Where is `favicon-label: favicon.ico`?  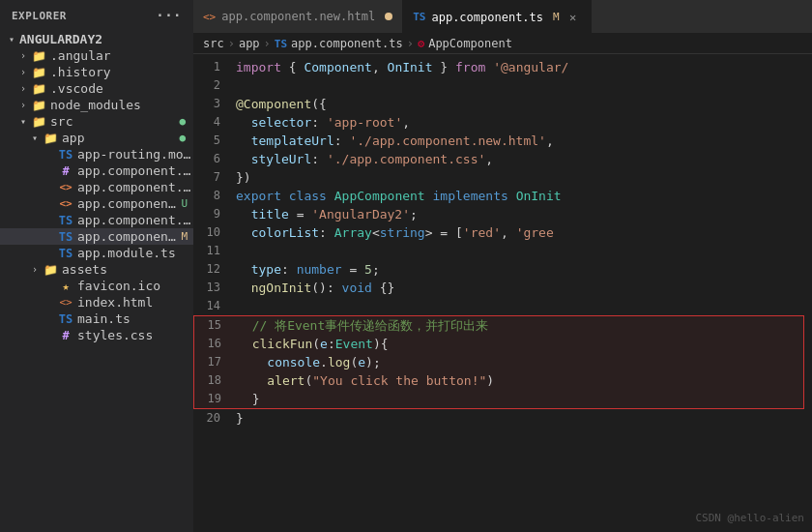 favicon-label: favicon.ico is located at coordinates (135, 286).